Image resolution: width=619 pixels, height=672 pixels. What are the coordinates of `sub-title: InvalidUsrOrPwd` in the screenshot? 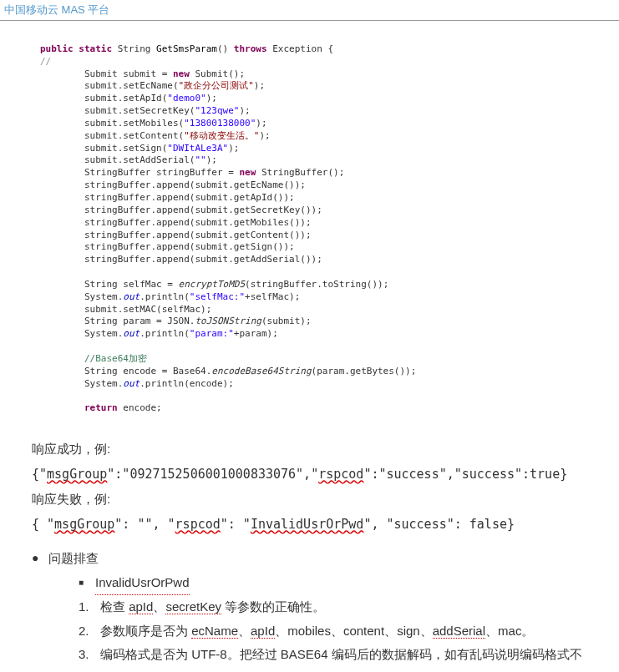 It's located at (142, 584).